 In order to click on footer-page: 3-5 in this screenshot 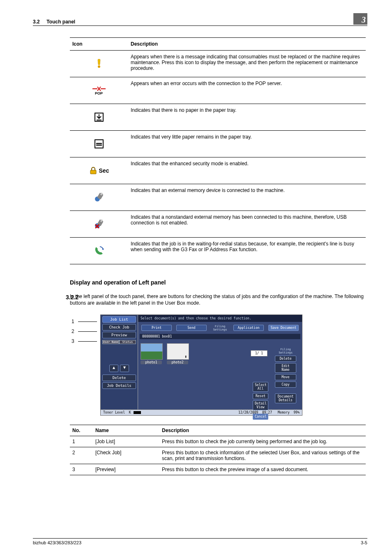, I will do `click(364, 543)`.